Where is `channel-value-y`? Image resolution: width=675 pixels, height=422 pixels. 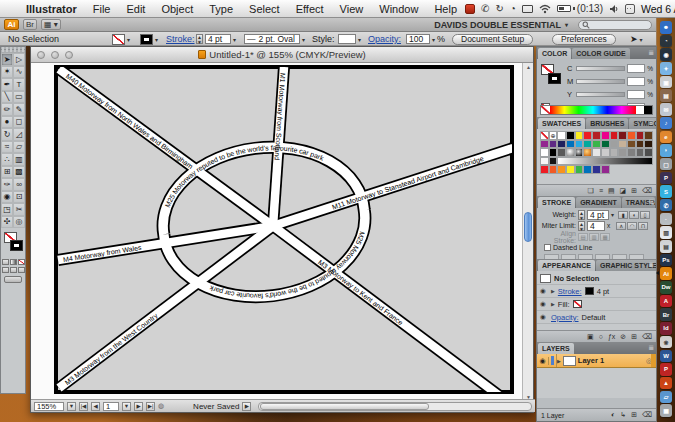
channel-value-y is located at coordinates (636, 94).